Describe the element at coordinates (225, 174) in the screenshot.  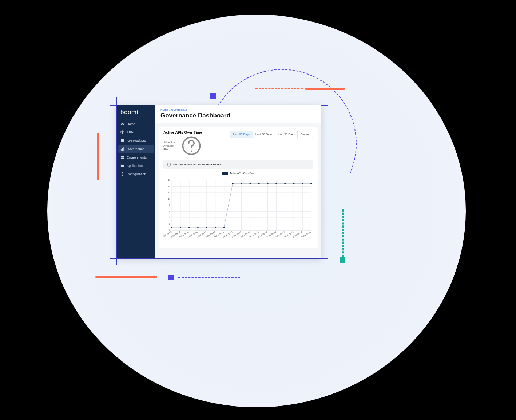
I see `legend-swatch` at that location.